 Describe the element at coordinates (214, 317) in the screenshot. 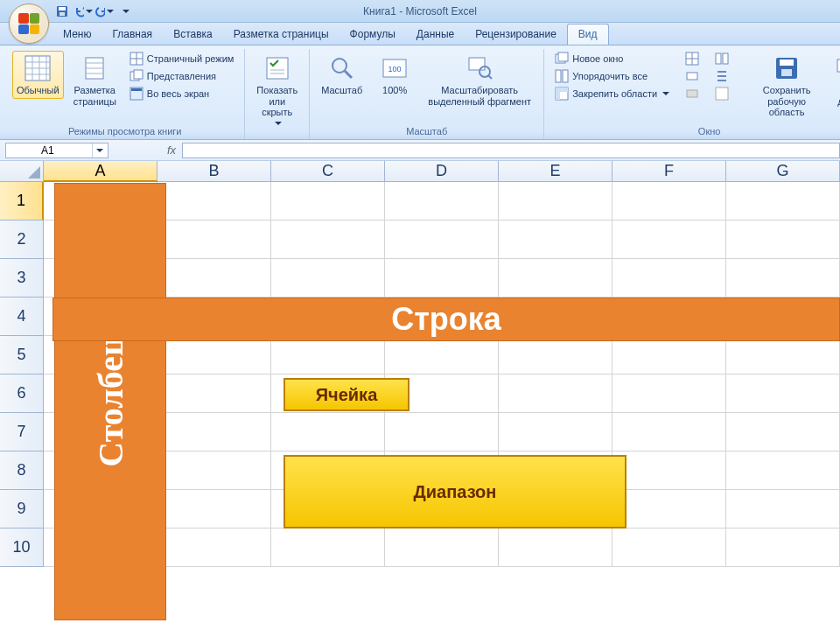

I see `cell-B4` at that location.